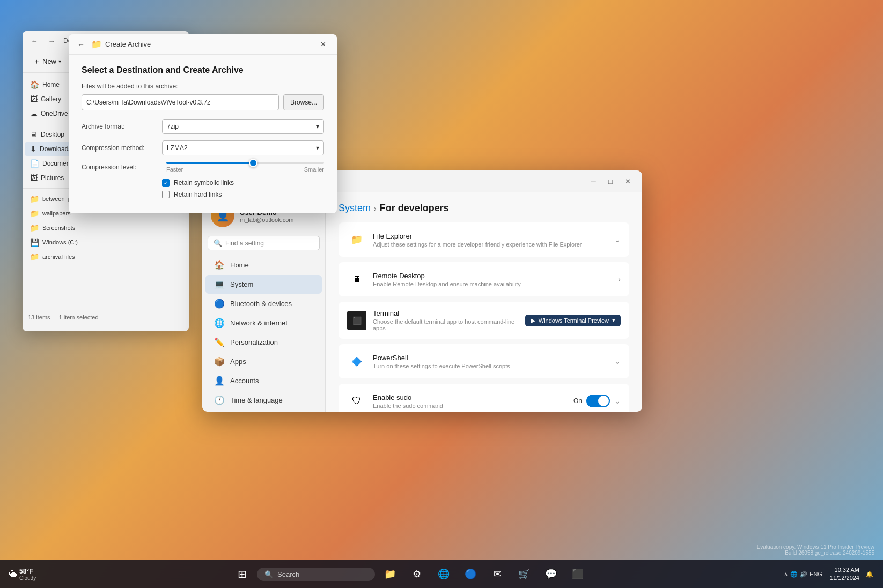  What do you see at coordinates (610, 181) in the screenshot?
I see `sw-maximize-button: □` at bounding box center [610, 181].